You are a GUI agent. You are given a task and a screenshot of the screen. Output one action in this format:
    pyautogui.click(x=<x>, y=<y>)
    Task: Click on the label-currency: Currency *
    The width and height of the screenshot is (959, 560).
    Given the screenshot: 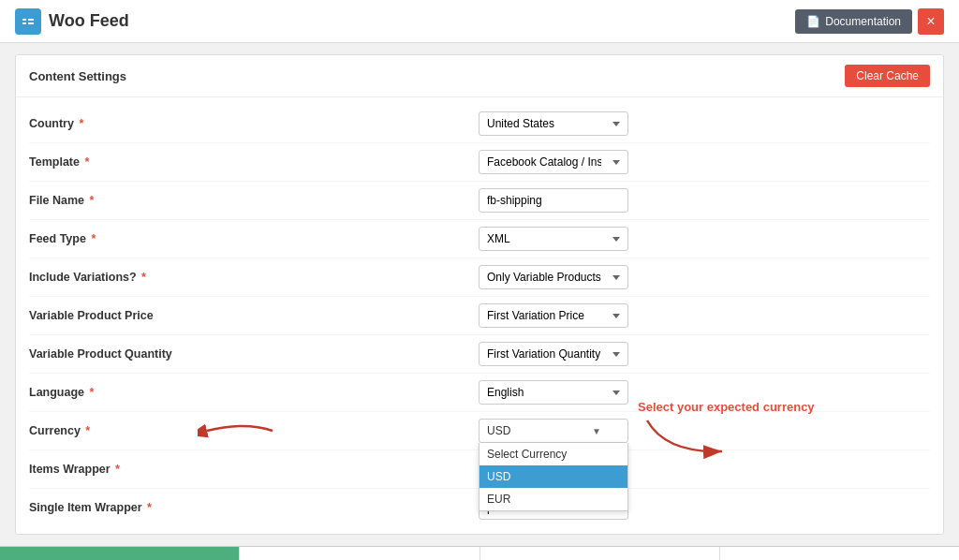 What is the action you would take?
    pyautogui.click(x=254, y=431)
    